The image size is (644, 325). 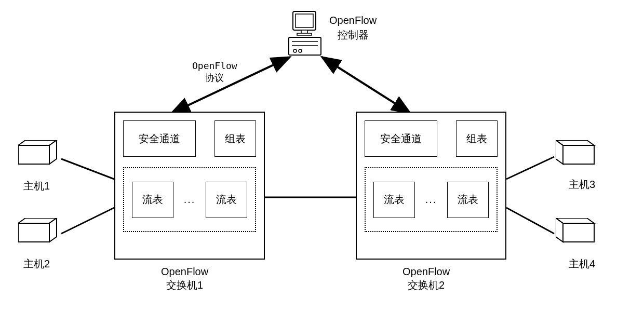 I want to click on host-3-icon, so click(x=576, y=153).